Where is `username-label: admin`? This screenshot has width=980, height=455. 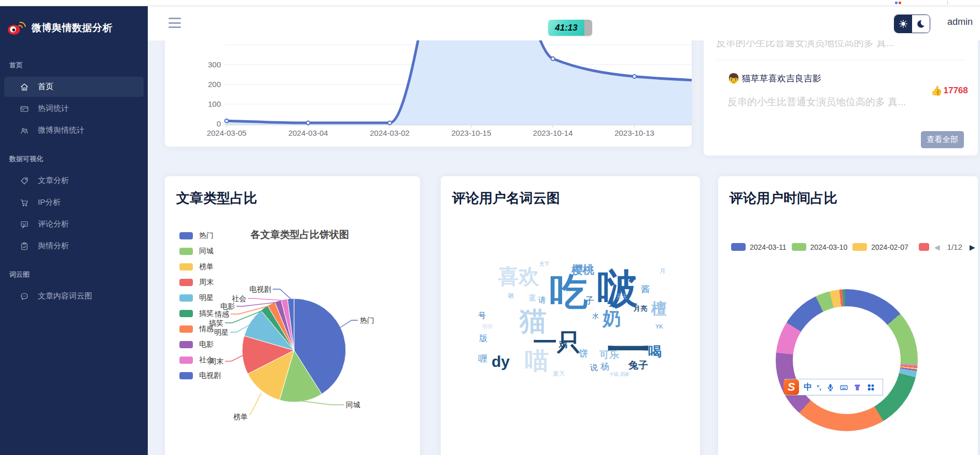
username-label: admin is located at coordinates (960, 22).